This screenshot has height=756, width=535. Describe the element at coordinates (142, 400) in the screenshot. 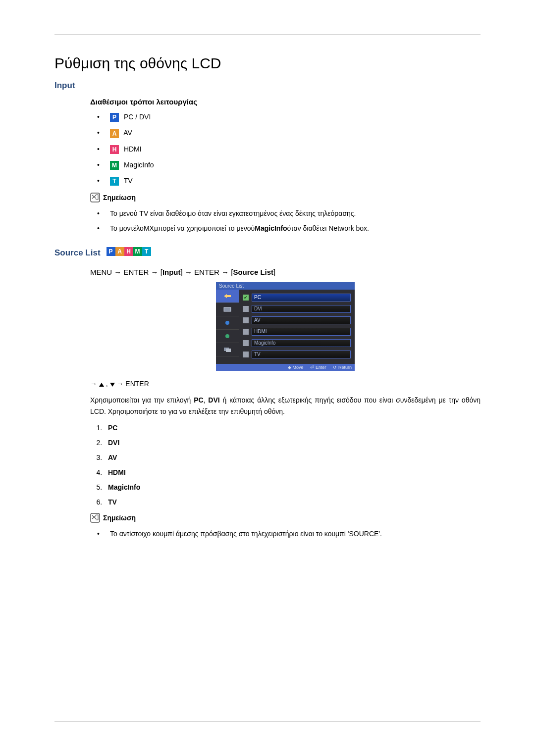

I see `desc-pre: Χρησιμοποιείται για την επιλογή` at that location.